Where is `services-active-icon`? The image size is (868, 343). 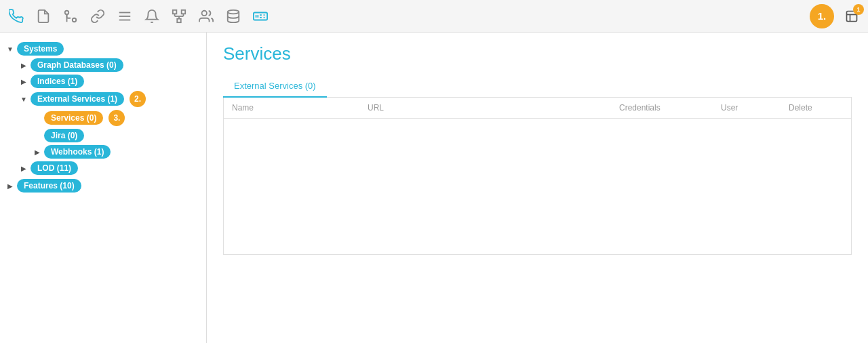 services-active-icon is located at coordinates (260, 16).